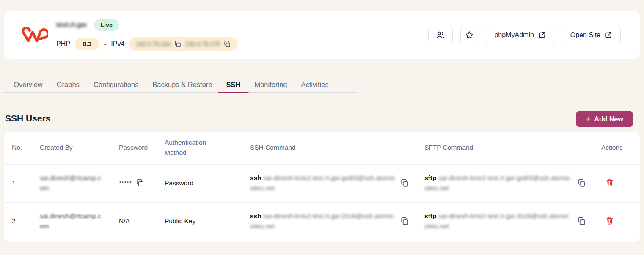 This screenshot has height=255, width=644. What do you see at coordinates (171, 85) in the screenshot?
I see `tab-bar: Overview Graphs Configurations Backups &…` at bounding box center [171, 85].